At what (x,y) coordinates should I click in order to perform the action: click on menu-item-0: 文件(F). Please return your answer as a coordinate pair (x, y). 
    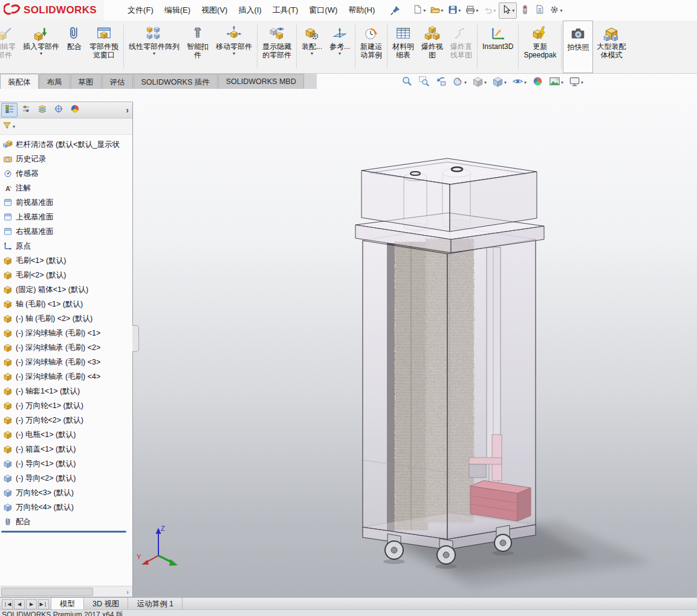
    Looking at the image, I should click on (140, 10).